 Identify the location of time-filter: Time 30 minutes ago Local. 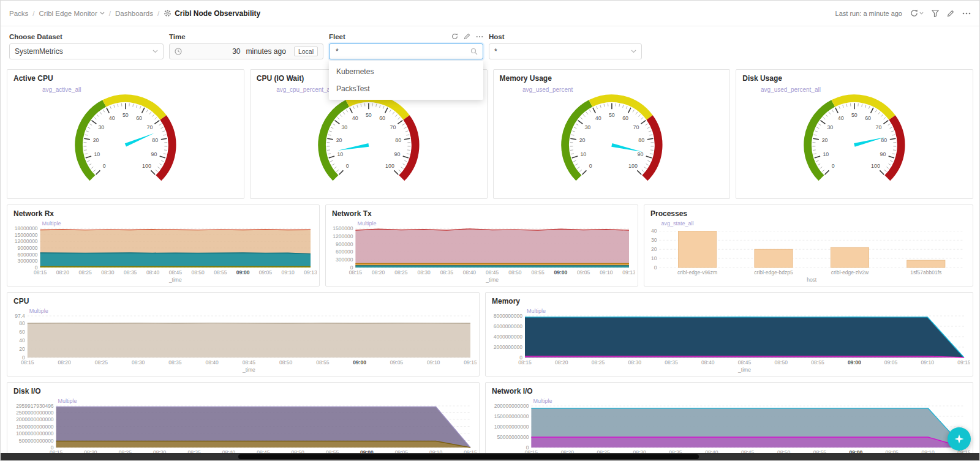
(246, 45).